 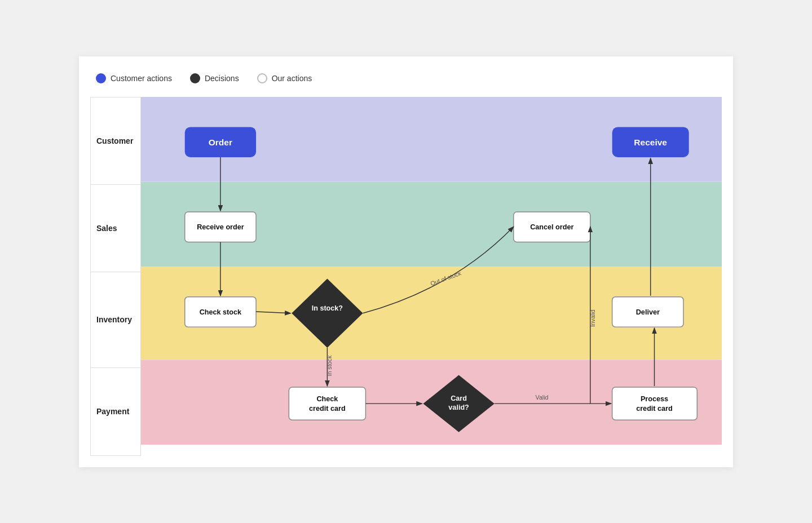 I want to click on node-card-valid-label-1: Card, so click(x=459, y=398).